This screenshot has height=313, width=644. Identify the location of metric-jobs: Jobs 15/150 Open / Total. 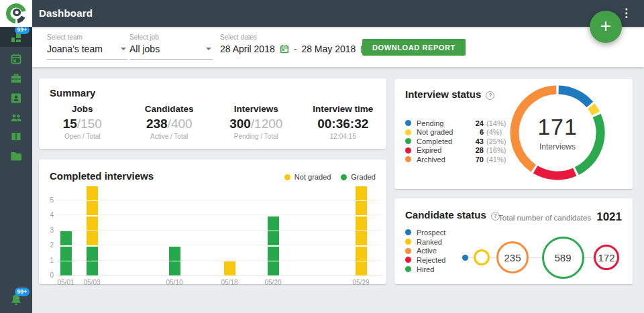
(83, 122).